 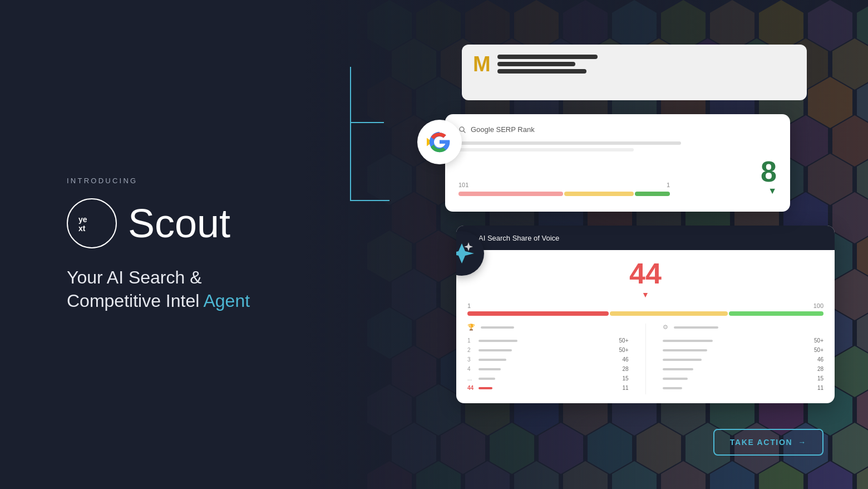 What do you see at coordinates (351, 167) in the screenshot?
I see `connector-lines` at bounding box center [351, 167].